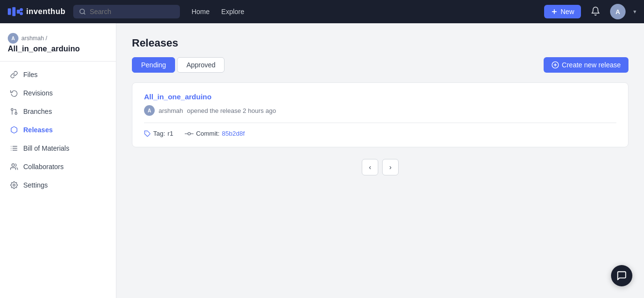  Describe the element at coordinates (37, 12) in the screenshot. I see `logo: inventhub` at that location.